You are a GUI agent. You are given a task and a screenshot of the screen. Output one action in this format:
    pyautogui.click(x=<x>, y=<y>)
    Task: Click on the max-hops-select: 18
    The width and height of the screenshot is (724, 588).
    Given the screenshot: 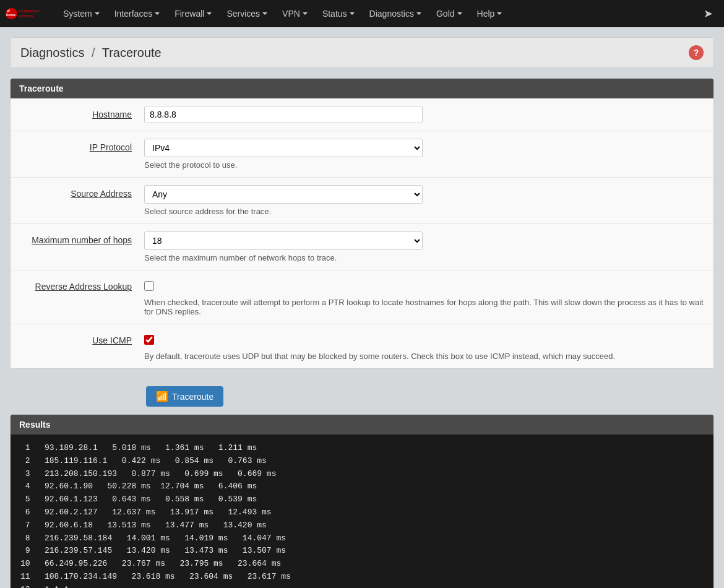 What is the action you would take?
    pyautogui.click(x=283, y=241)
    